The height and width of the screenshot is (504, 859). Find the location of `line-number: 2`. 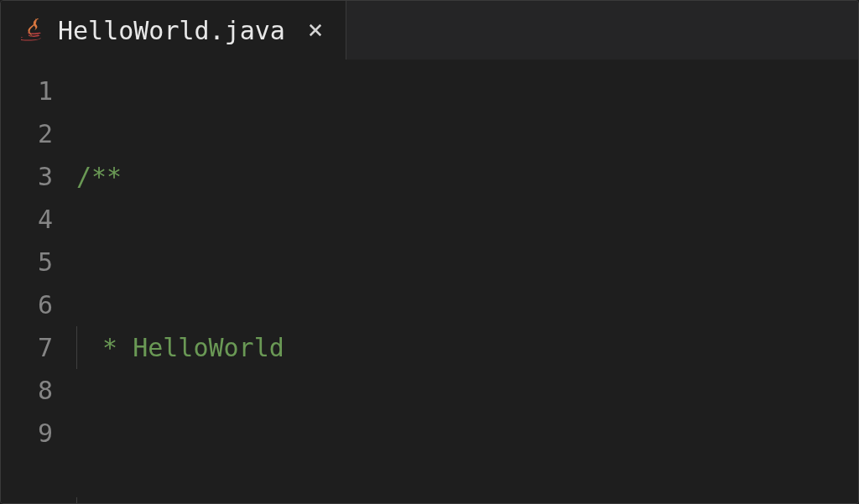

line-number: 2 is located at coordinates (27, 134).